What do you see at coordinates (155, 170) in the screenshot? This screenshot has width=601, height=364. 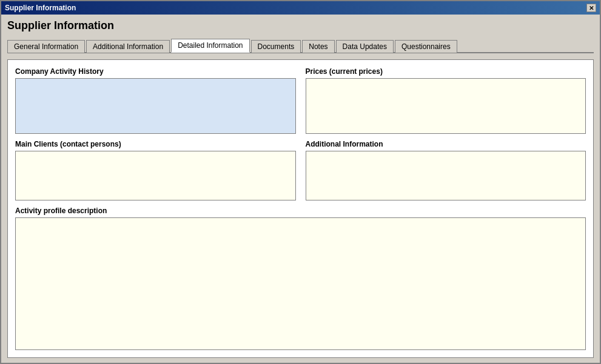 I see `main-clients-group: Main Clients (contact persons)` at bounding box center [155, 170].